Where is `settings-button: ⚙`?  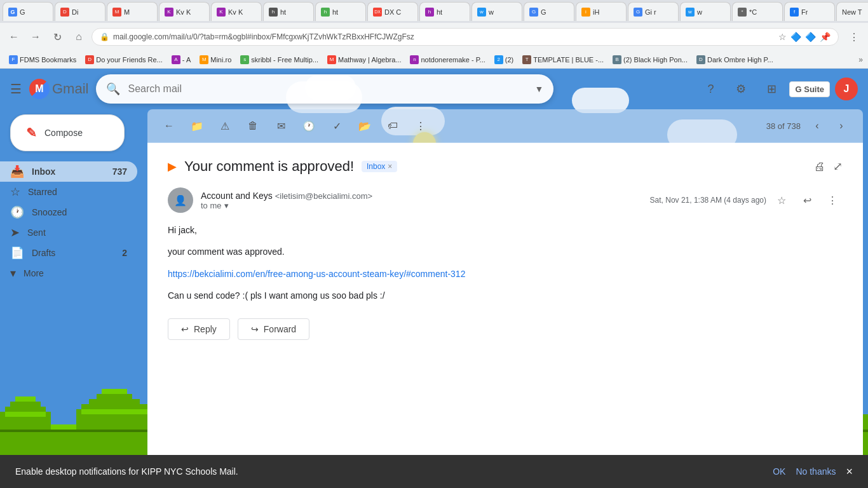
settings-button: ⚙ is located at coordinates (741, 89).